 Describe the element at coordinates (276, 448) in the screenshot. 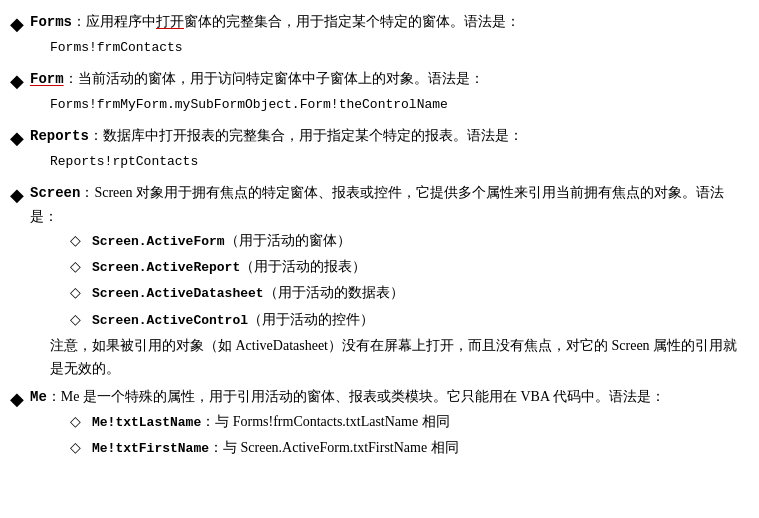

I see `me-txtfirstname-text: Me!txtFirstName：与 Screen.ActiveForm.txtF…` at that location.